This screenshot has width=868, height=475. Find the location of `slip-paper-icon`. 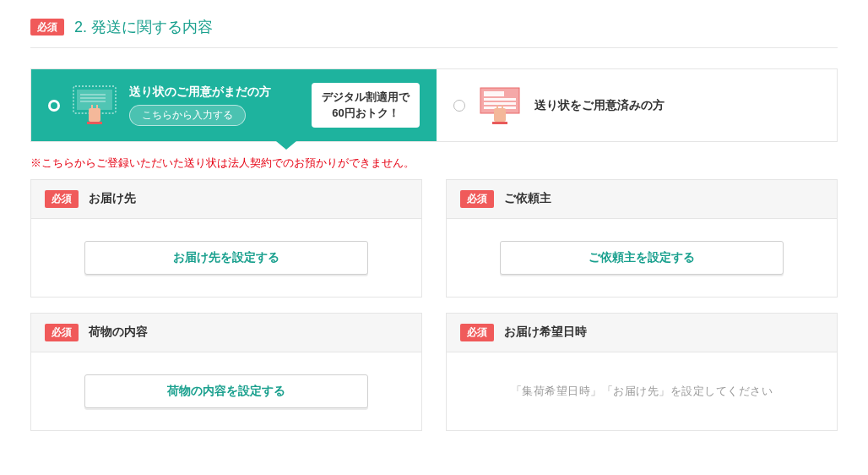

slip-paper-icon is located at coordinates (500, 105).